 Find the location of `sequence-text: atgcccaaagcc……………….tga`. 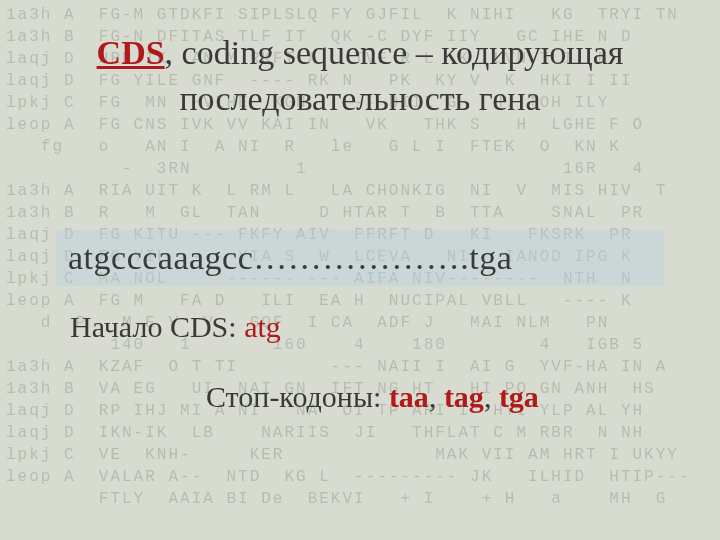

sequence-text: atgcccaaagcc……………….tga is located at coordinates (290, 258).